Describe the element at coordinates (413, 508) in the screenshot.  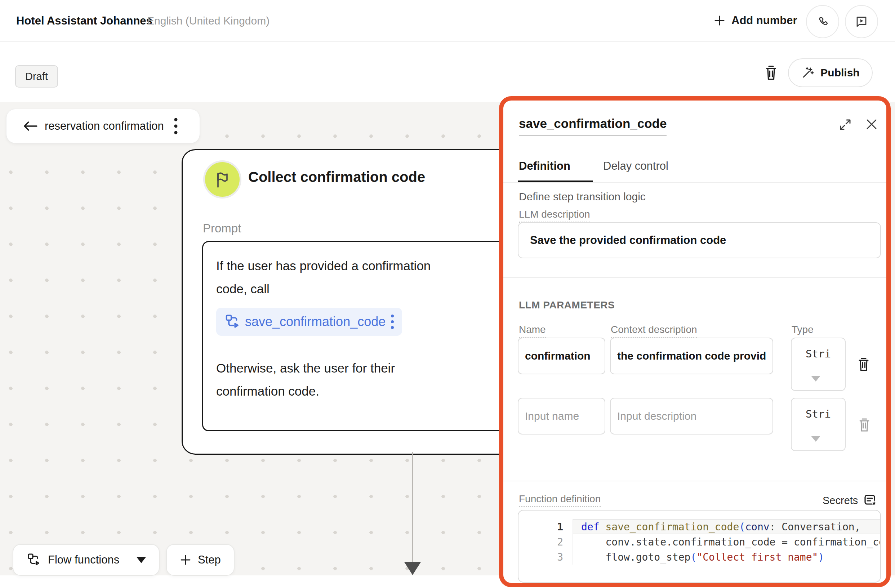
I see `edge-connector-line` at that location.